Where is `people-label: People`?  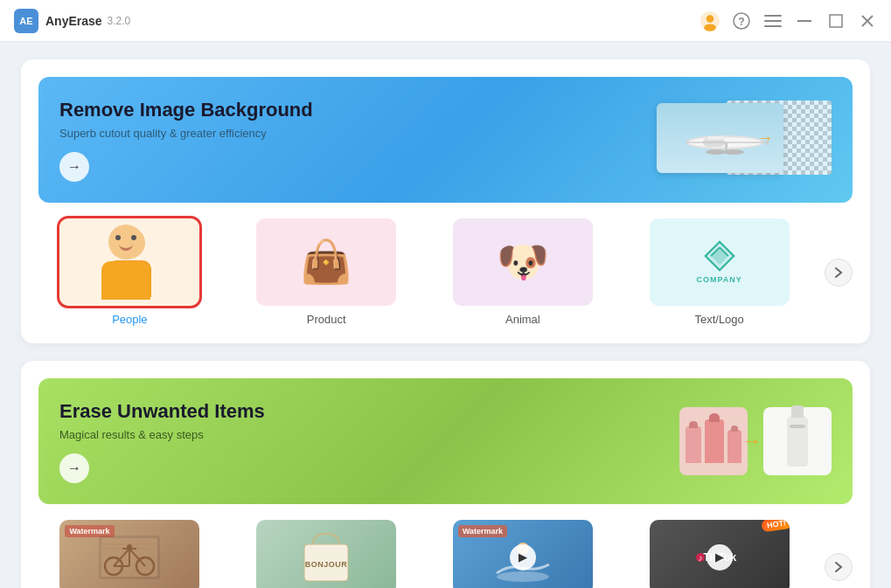 people-label: People is located at coordinates (129, 320).